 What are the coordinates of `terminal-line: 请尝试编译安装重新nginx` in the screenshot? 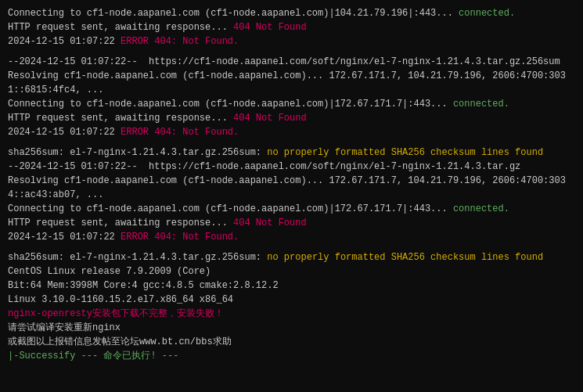 It's located at (291, 328).